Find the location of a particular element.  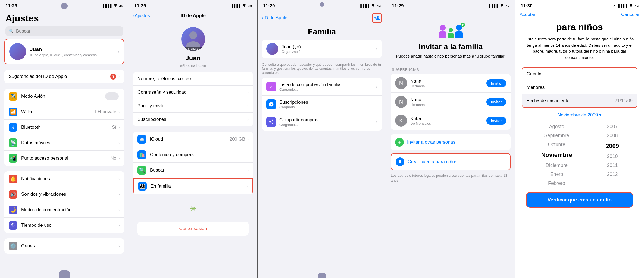

panel5-nav: Aceptar Cancelar is located at coordinates (580, 15).